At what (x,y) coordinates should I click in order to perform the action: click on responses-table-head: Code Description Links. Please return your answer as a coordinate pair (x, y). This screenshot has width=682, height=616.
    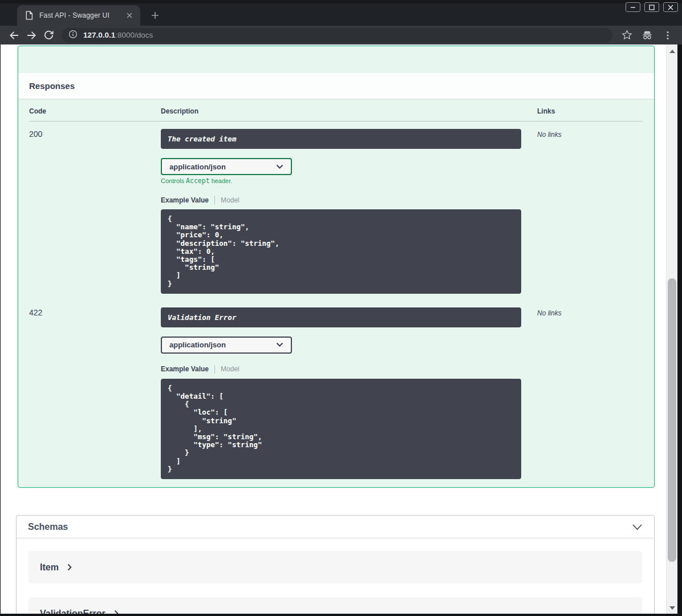
    Looking at the image, I should click on (336, 110).